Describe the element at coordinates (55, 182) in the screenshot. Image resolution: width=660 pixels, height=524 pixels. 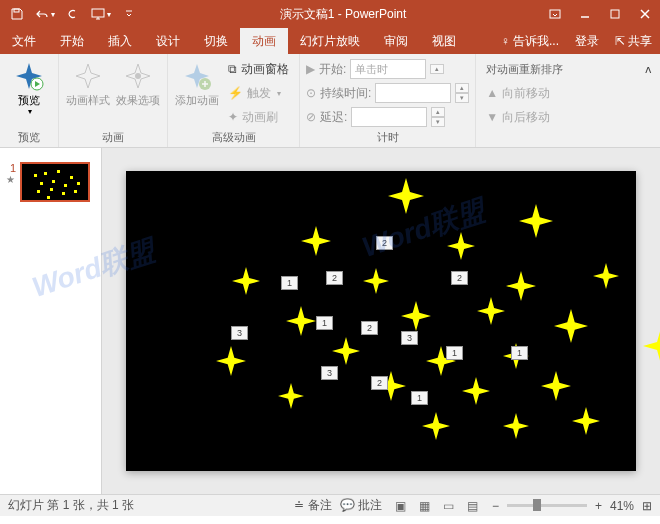
I see `thumbnail-preview` at that location.